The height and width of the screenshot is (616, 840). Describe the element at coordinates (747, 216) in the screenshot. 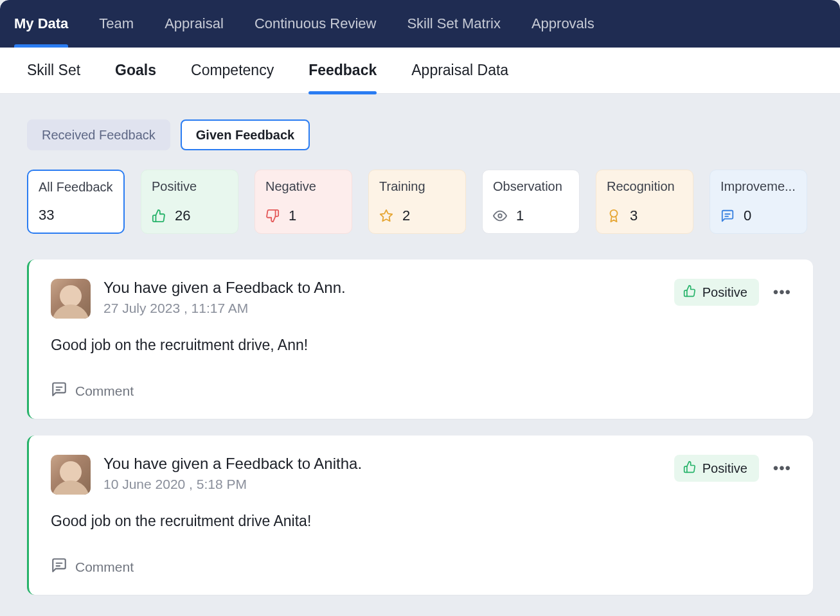

I see `filter-count: 0` at that location.